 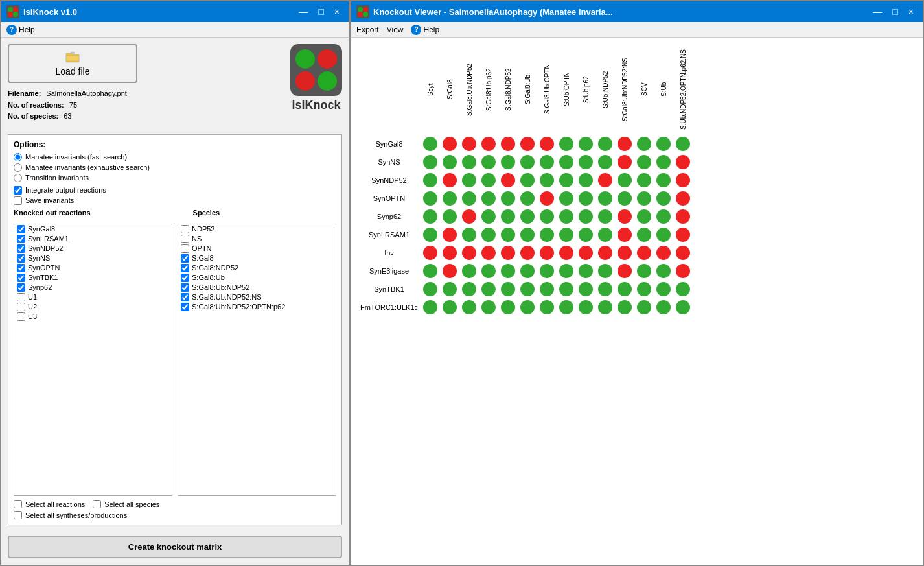 What do you see at coordinates (527, 89) in the screenshot?
I see `col-header: S:Gal8:Ub` at bounding box center [527, 89].